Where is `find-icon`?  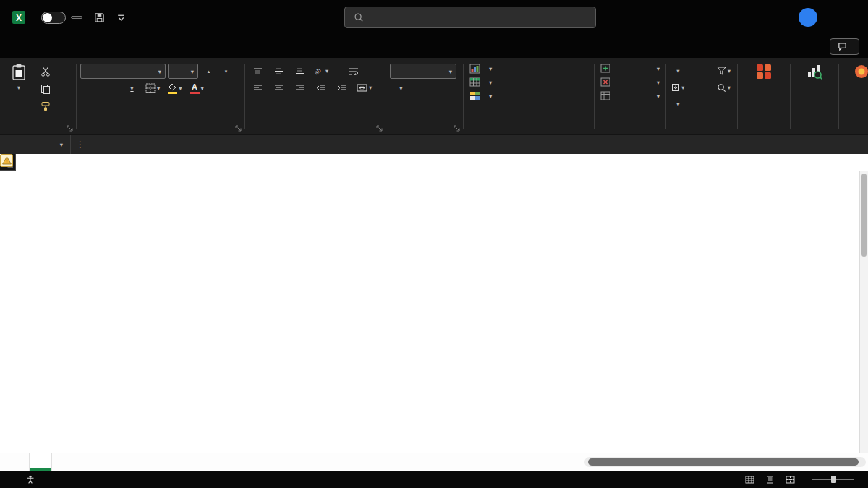
find-icon is located at coordinates (722, 88).